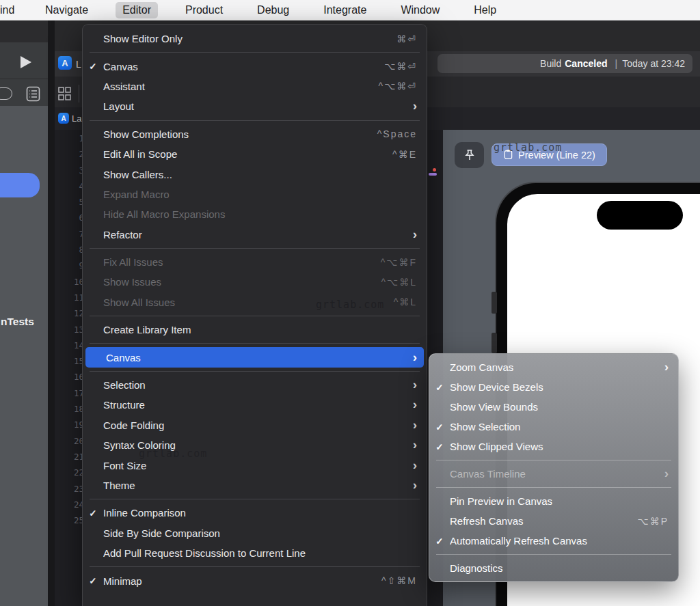 The image size is (700, 606). Describe the element at coordinates (554, 426) in the screenshot. I see `submenu-item-show-selection: ✓ Show Selection` at that location.